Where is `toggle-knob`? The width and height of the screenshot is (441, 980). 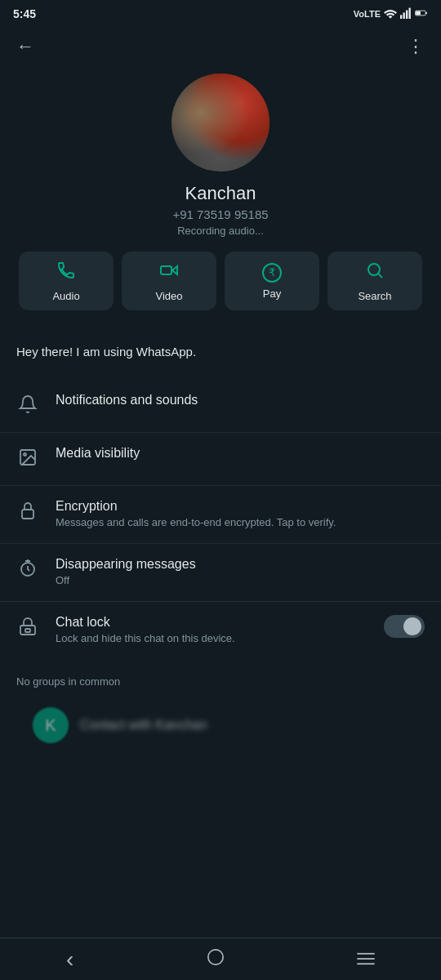
toggle-knob is located at coordinates (412, 626).